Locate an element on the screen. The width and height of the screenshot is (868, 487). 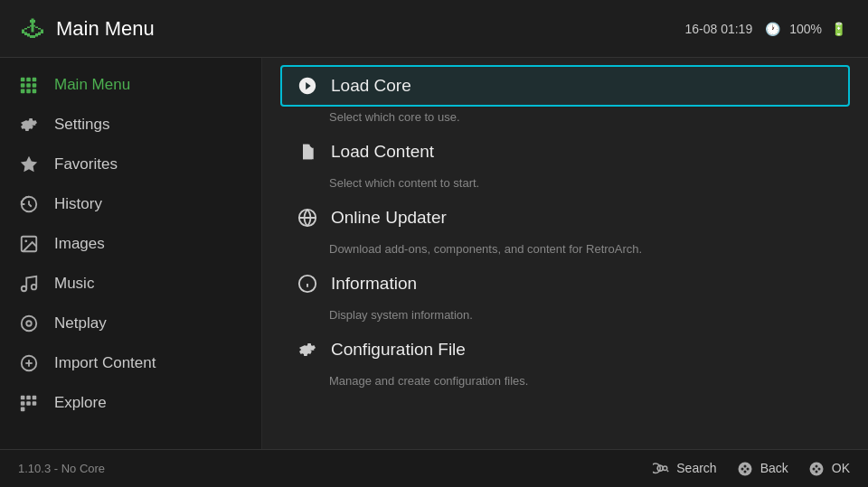
configuration-file-label: Configuration File is located at coordinates (398, 350).